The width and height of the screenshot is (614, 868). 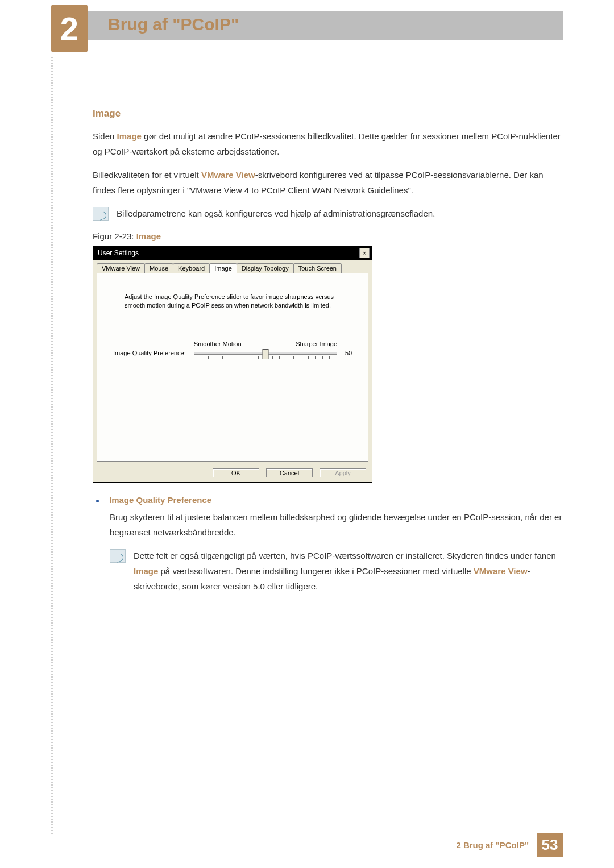 I want to click on paragraph-2: Billedkvaliteten for et virtuelt VMware …, so click(x=327, y=182).